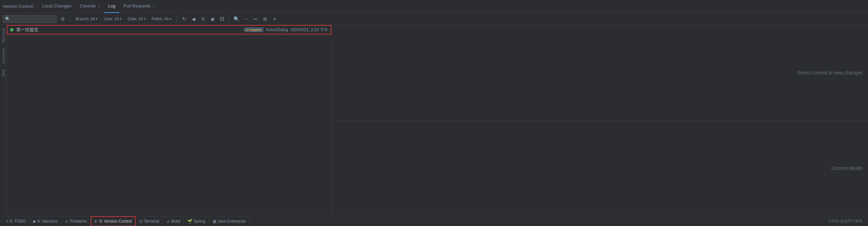 This screenshot has width=868, height=226. What do you see at coordinates (277, 30) in the screenshot?
I see `commit-author: ActonZhang` at bounding box center [277, 30].